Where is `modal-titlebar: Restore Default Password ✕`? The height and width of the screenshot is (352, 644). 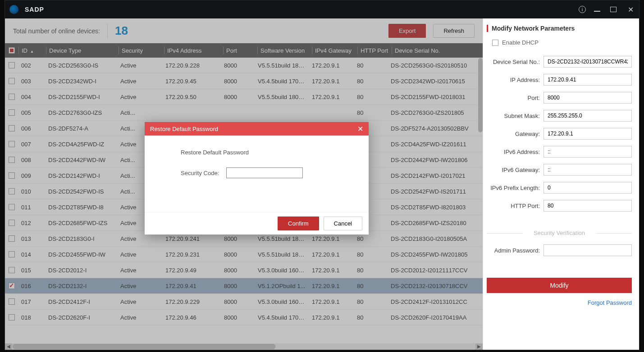 modal-titlebar: Restore Default Password ✕ is located at coordinates (257, 129).